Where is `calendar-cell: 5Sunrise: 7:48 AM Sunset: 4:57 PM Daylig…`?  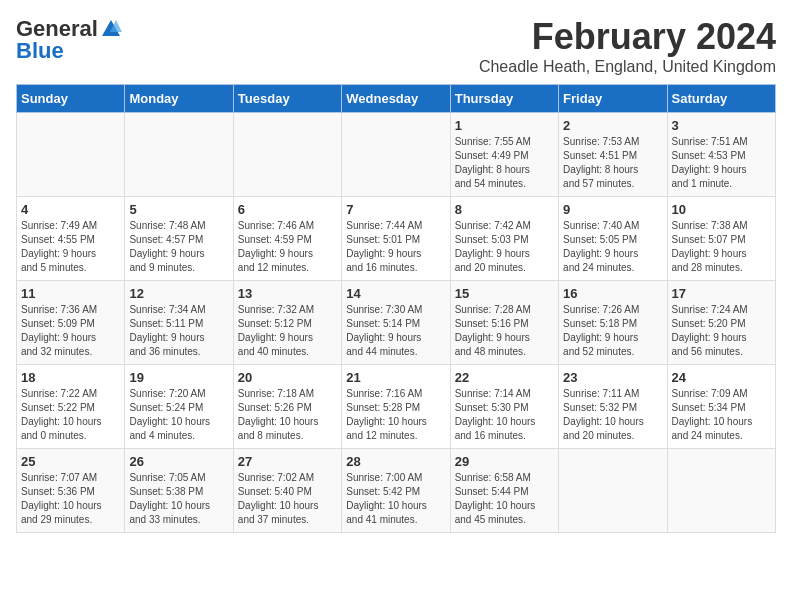
calendar-cell: 5Sunrise: 7:48 AM Sunset: 4:57 PM Daylig… is located at coordinates (179, 239).